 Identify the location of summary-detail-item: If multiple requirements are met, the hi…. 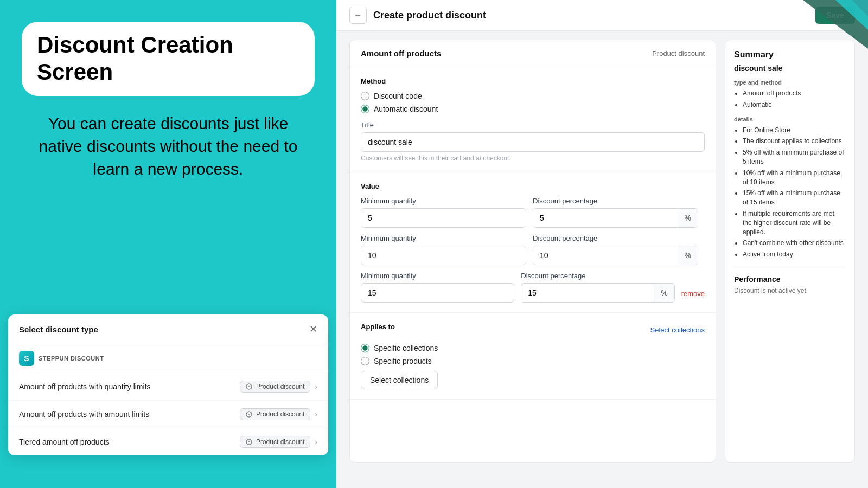
(794, 223).